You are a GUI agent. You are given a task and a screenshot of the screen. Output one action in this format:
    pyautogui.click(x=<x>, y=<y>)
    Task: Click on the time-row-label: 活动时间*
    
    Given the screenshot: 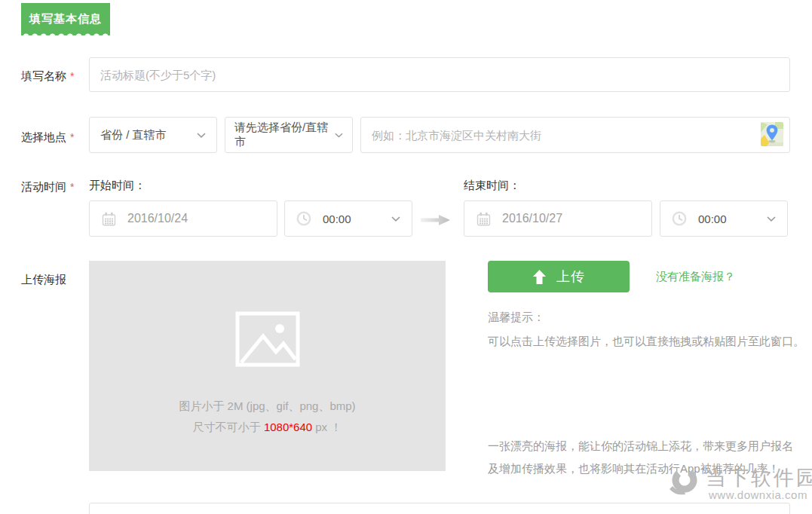 What is the action you would take?
    pyautogui.click(x=47, y=187)
    